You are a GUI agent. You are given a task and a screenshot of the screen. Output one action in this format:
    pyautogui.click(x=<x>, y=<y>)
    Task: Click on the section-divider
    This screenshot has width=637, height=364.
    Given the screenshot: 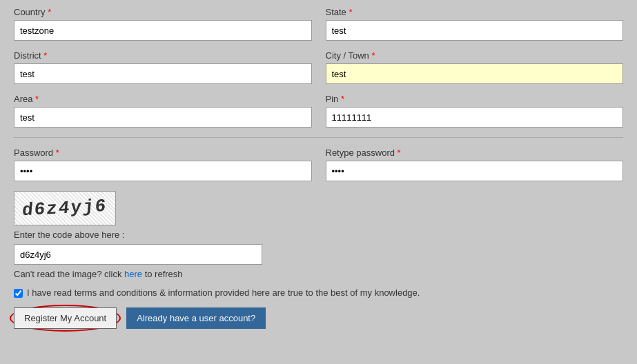 What is the action you would take?
    pyautogui.click(x=319, y=138)
    